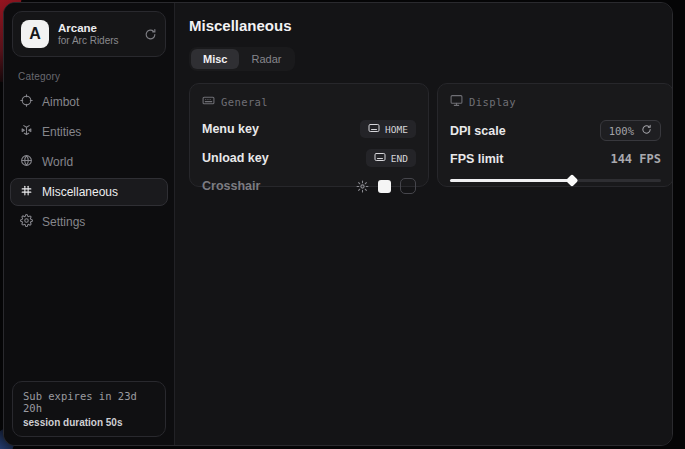  Describe the element at coordinates (362, 186) in the screenshot. I see `crosshair-settings-gear-icon` at that location.